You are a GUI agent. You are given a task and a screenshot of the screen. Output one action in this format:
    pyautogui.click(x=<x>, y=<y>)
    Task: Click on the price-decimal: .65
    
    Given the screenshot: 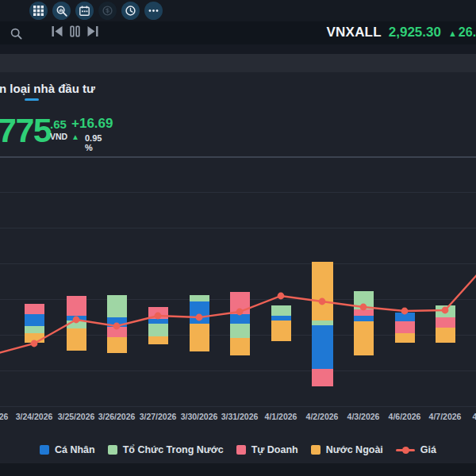 What is the action you would take?
    pyautogui.click(x=59, y=124)
    